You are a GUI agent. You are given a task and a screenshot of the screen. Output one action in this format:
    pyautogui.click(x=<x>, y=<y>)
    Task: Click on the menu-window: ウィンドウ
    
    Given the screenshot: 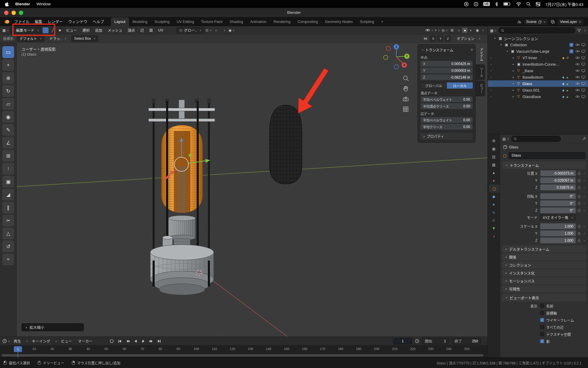 What is the action you would take?
    pyautogui.click(x=78, y=22)
    